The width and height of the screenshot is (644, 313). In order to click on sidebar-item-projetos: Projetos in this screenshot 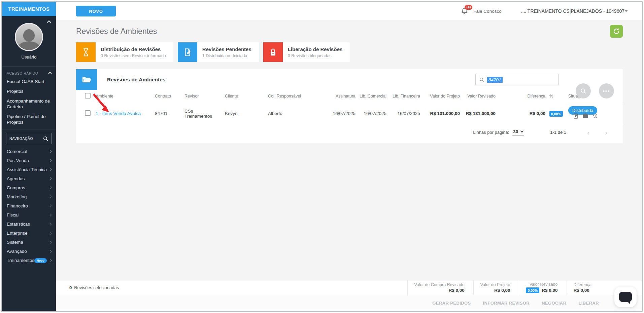, I will do `click(29, 91)`.